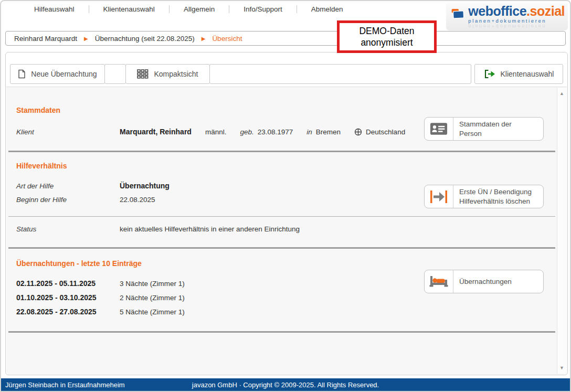 The width and height of the screenshot is (571, 392). Describe the element at coordinates (329, 132) in the screenshot. I see `birth-place: Bremen` at that location.